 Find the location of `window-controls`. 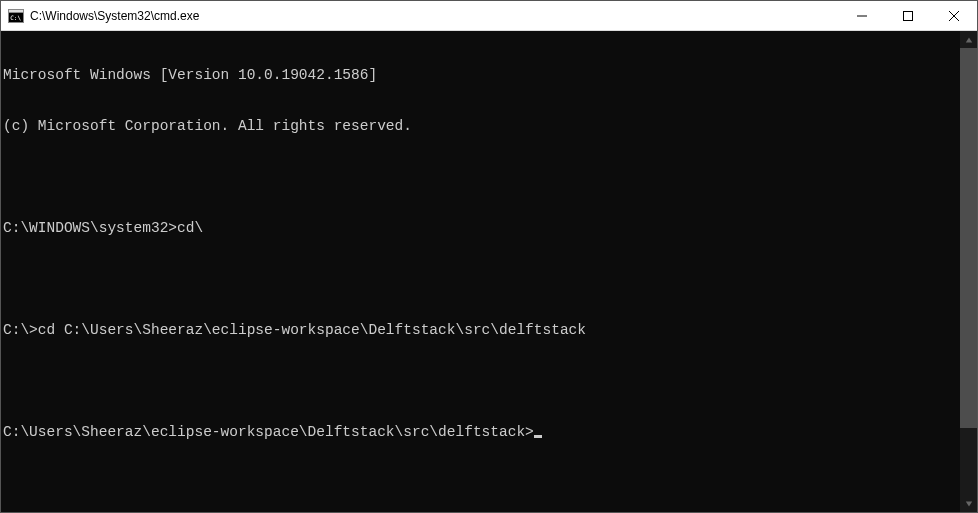

window-controls is located at coordinates (908, 16).